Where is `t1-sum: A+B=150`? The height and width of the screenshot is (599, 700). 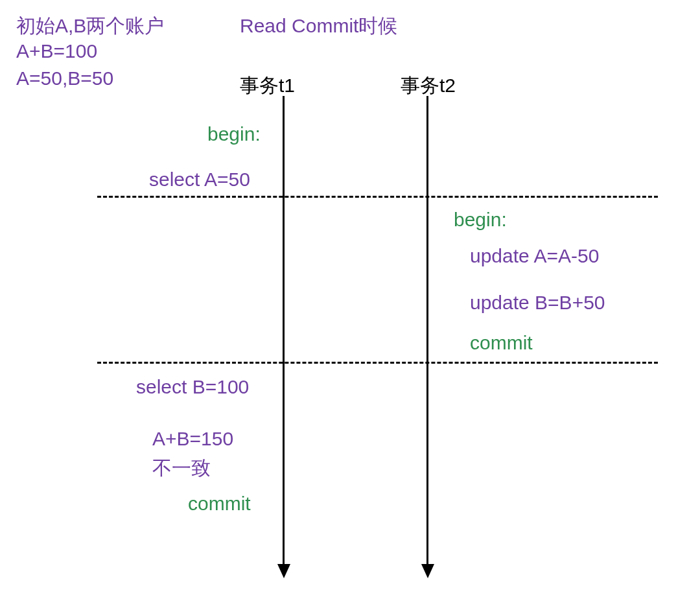 t1-sum: A+B=150 is located at coordinates (193, 439).